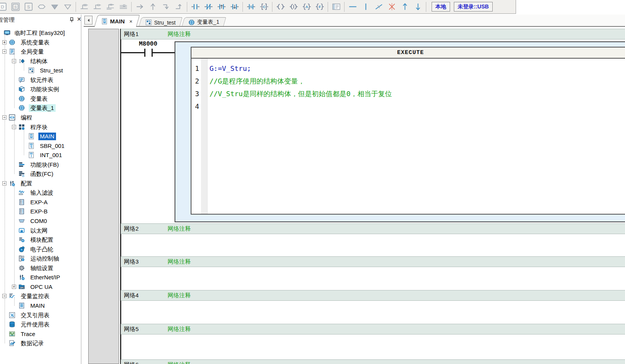 This screenshot has width=625, height=364. What do you see at coordinates (41, 118) in the screenshot?
I see `tree-item-编程: −编程` at bounding box center [41, 118].